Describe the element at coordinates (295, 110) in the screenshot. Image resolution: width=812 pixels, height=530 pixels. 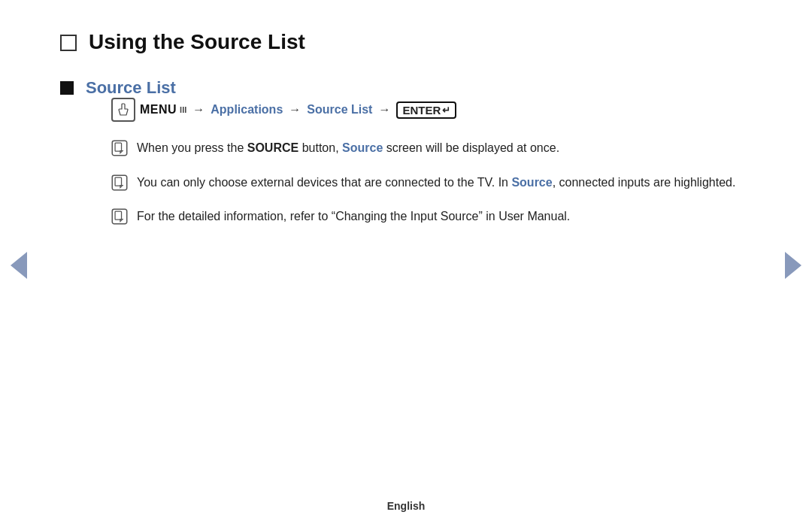
I see `arrow2: →` at that location.